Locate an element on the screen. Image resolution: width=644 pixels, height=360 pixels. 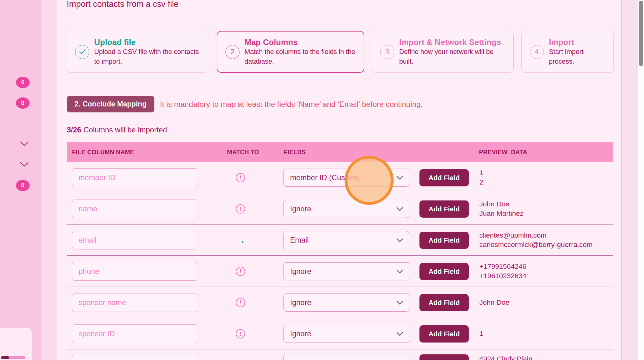
preview-data-cell: clientes@upmlm.comcarlosmccormick@berry-… is located at coordinates (545, 240).